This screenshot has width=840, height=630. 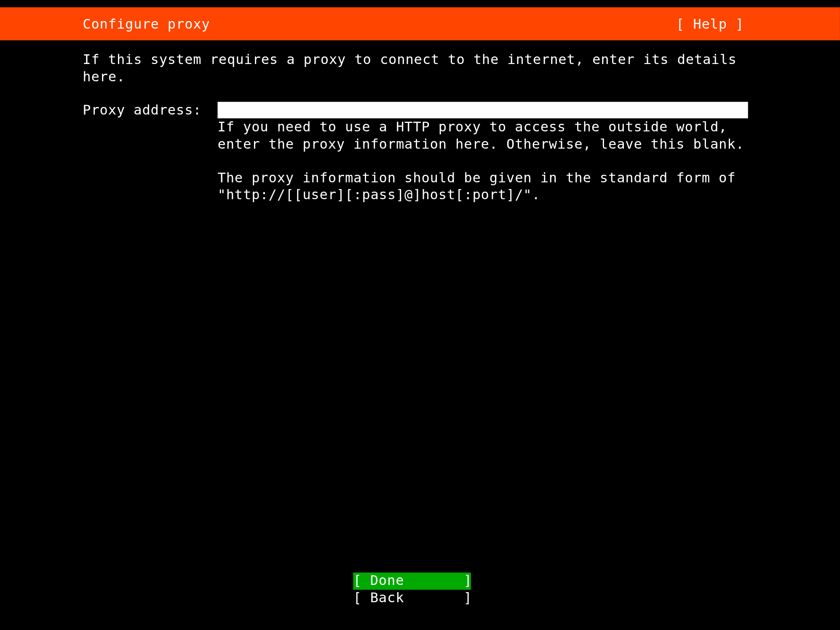 I want to click on header-bar: Configure proxy [ Help ], so click(x=420, y=24).